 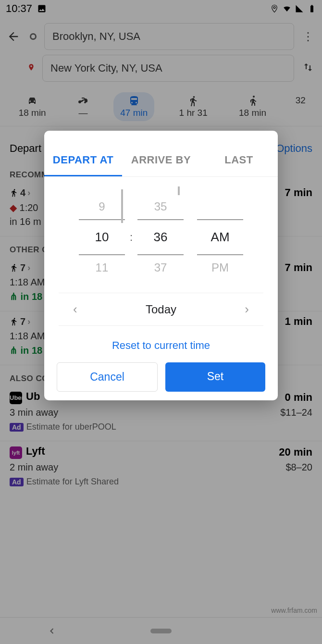 What do you see at coordinates (161, 161) in the screenshot?
I see `tab-arrive-by: ARRIVE BY` at bounding box center [161, 161].